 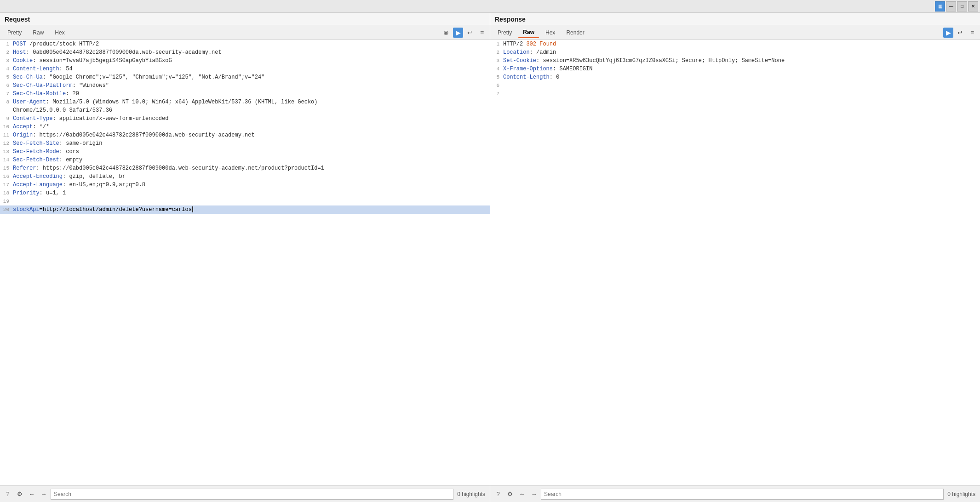 What do you see at coordinates (973, 6) in the screenshot?
I see `layout-btn-4: ✕` at bounding box center [973, 6].